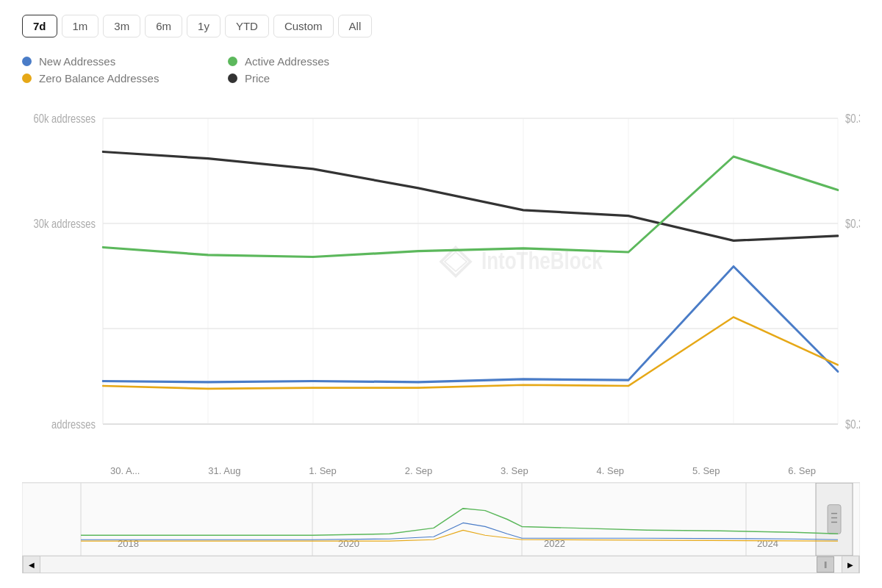 The image size is (882, 588). What do you see at coordinates (853, 425) in the screenshot?
I see `svg-text: $0.280000` at bounding box center [853, 425].